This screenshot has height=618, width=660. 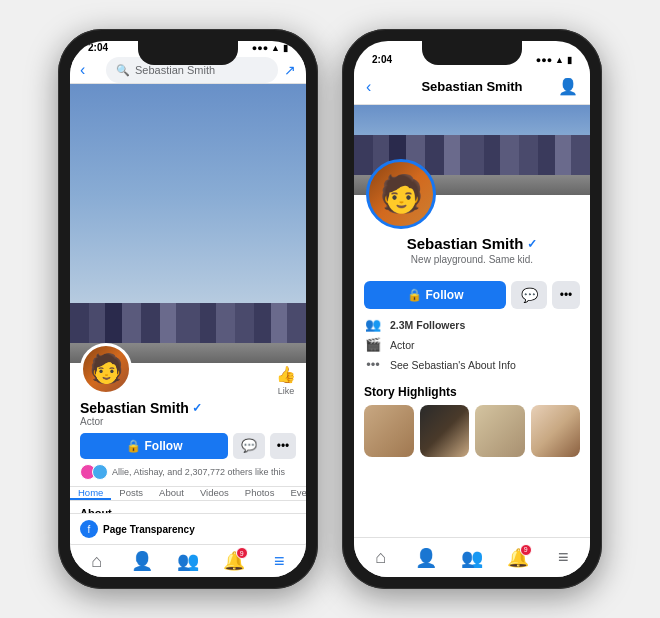 I want to click on message-button-right: 💬, so click(x=529, y=295).